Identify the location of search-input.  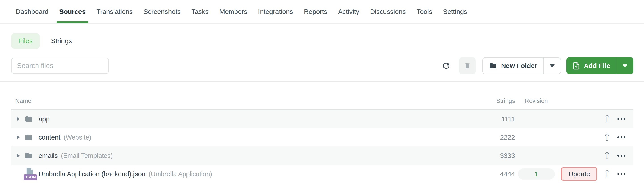
(60, 66).